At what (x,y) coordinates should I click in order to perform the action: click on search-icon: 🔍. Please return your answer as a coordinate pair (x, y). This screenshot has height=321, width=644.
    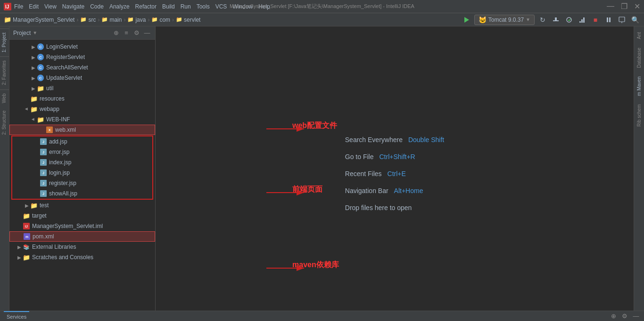
    Looking at the image, I should click on (635, 20).